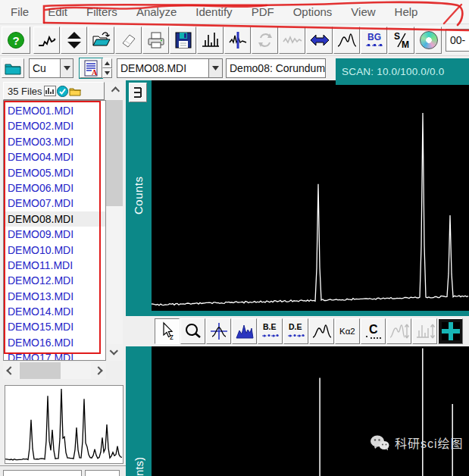 This screenshot has width=469, height=476. I want to click on horizontal-scrollbar, so click(55, 371).